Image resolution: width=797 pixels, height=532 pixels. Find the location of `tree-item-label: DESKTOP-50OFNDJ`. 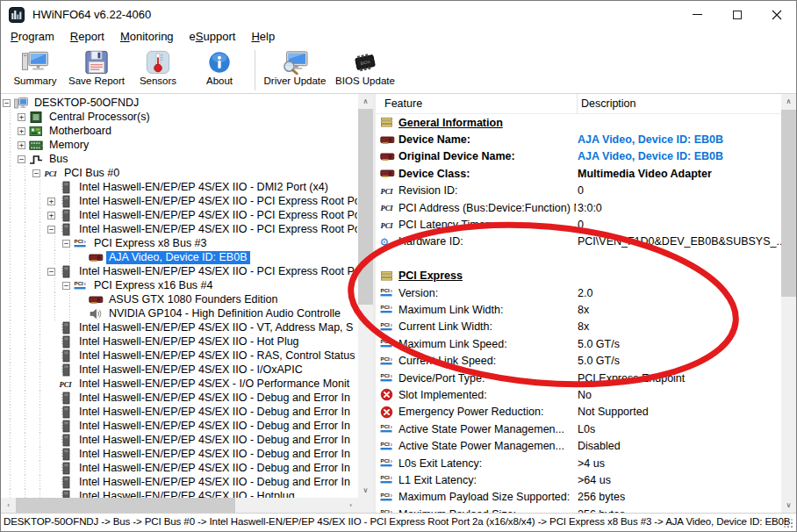

tree-item-label: DESKTOP-50OFNDJ is located at coordinates (86, 104).